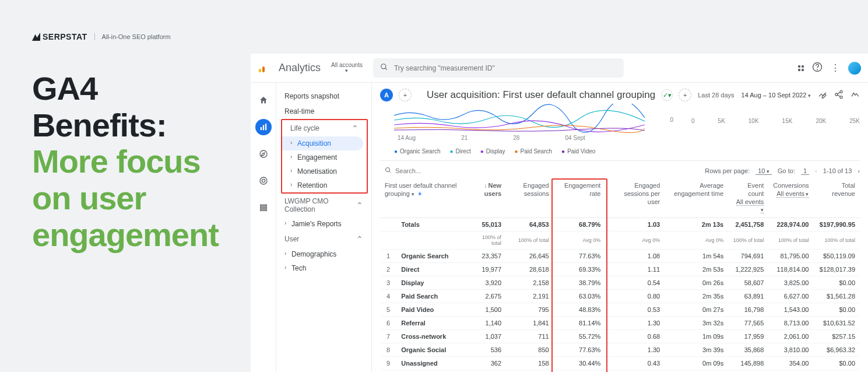 The height and width of the screenshot is (372, 868). I want to click on table-row: 2Direct19,97728,61869.33%1.112m 53s1,222…, so click(620, 269).